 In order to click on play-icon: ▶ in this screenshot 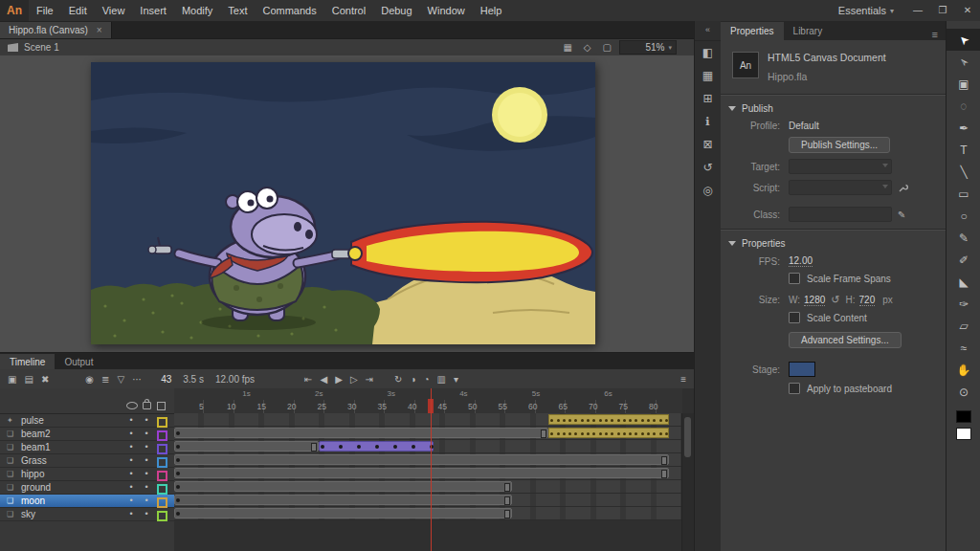, I will do `click(339, 379)`.